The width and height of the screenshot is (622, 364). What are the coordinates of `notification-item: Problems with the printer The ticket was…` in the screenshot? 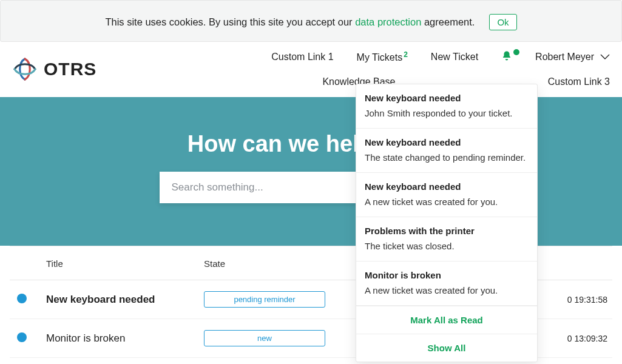 It's located at (447, 239).